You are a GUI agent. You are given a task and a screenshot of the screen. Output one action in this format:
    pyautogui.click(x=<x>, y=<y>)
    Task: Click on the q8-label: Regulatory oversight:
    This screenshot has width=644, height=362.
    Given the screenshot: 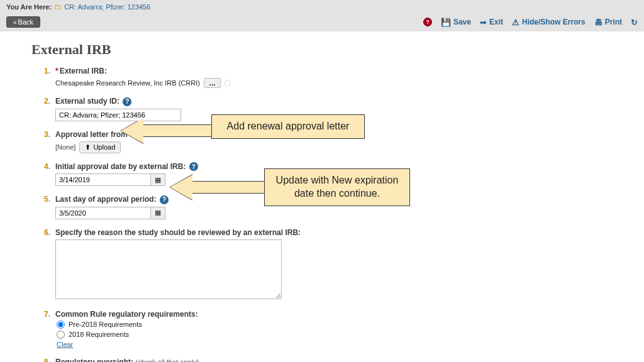 What is the action you would take?
    pyautogui.click(x=94, y=360)
    